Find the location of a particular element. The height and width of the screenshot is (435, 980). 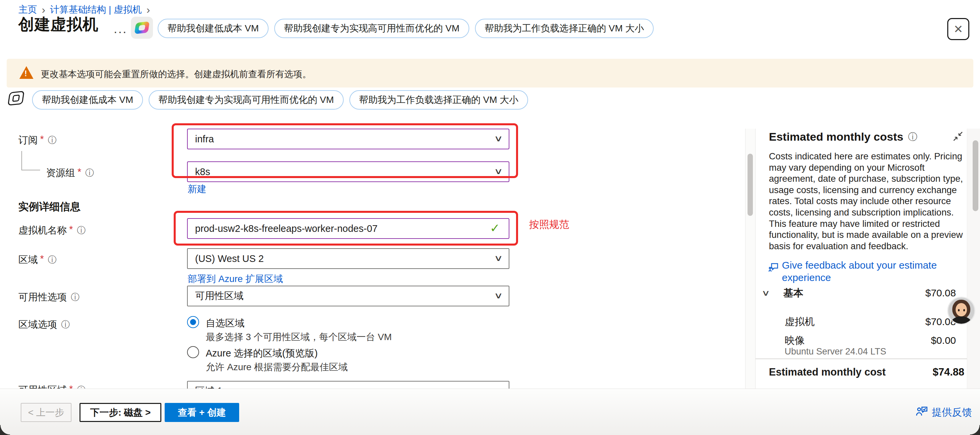

page-title: 创建虚拟机 is located at coordinates (59, 24).